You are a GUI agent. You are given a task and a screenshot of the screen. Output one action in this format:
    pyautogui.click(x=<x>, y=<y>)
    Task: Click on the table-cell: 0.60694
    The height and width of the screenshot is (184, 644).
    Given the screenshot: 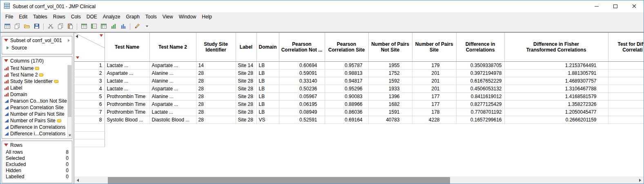 What is the action you would take?
    pyautogui.click(x=302, y=65)
    